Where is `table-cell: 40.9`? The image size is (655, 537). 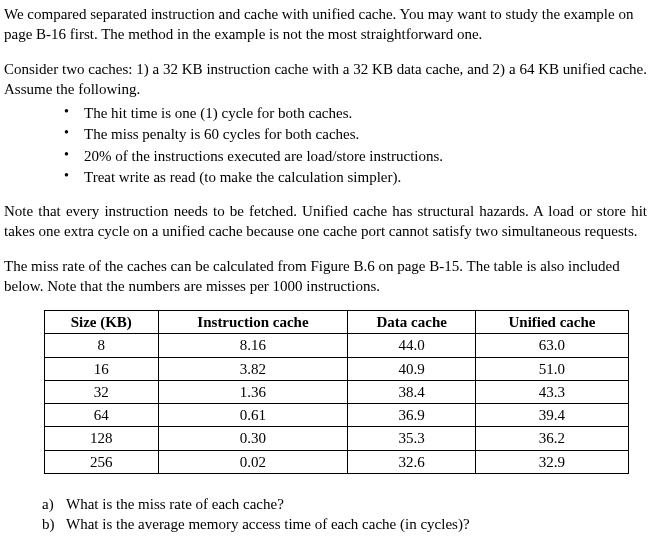 table-cell: 40.9 is located at coordinates (412, 368).